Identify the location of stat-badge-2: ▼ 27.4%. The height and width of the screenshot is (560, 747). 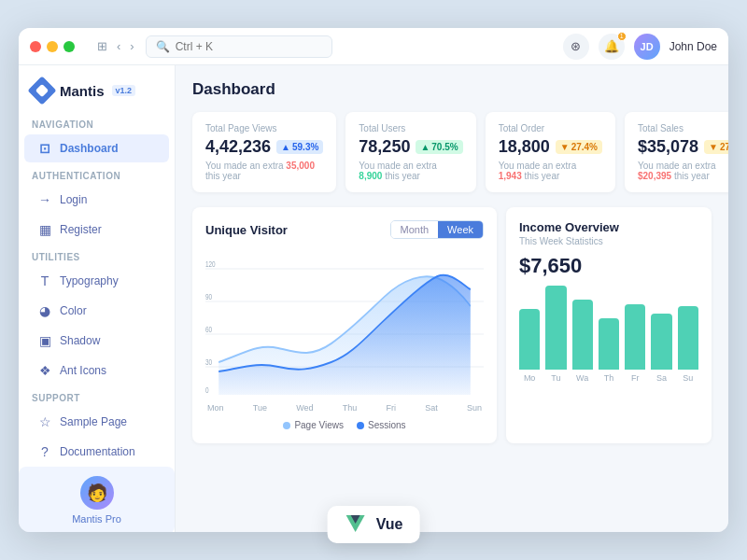
(579, 147).